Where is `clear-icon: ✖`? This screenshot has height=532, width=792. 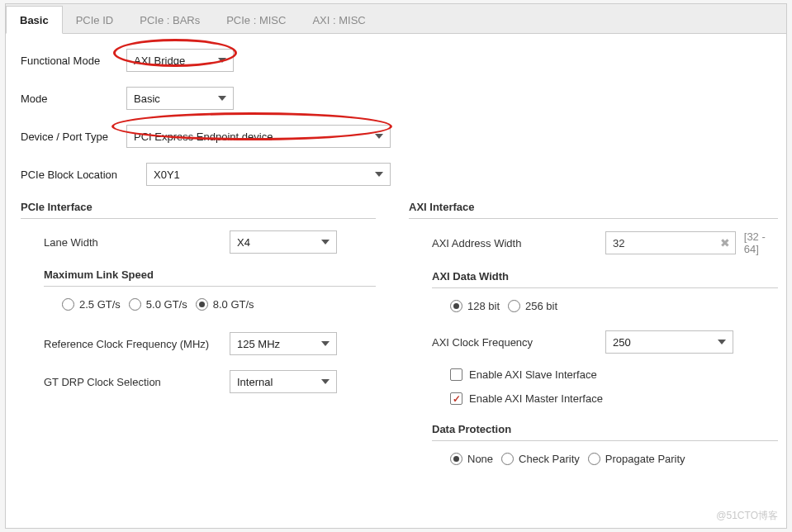
clear-icon: ✖ is located at coordinates (725, 243).